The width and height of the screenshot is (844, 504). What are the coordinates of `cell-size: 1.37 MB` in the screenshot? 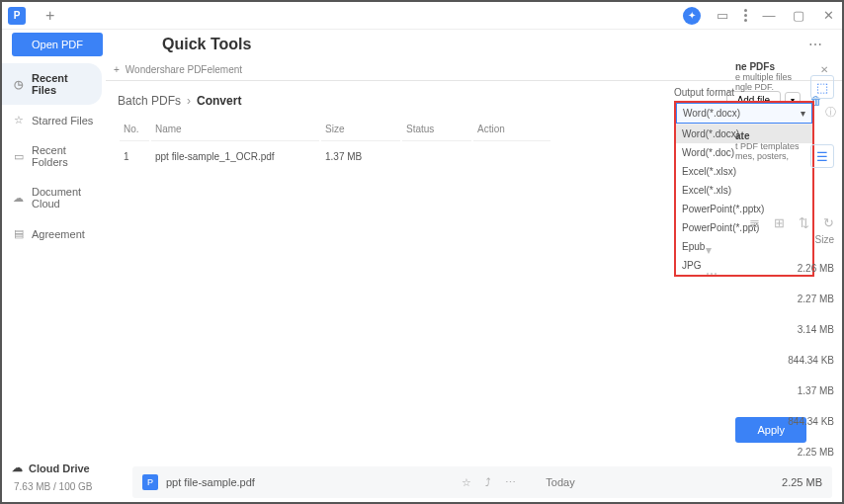 It's located at (361, 156).